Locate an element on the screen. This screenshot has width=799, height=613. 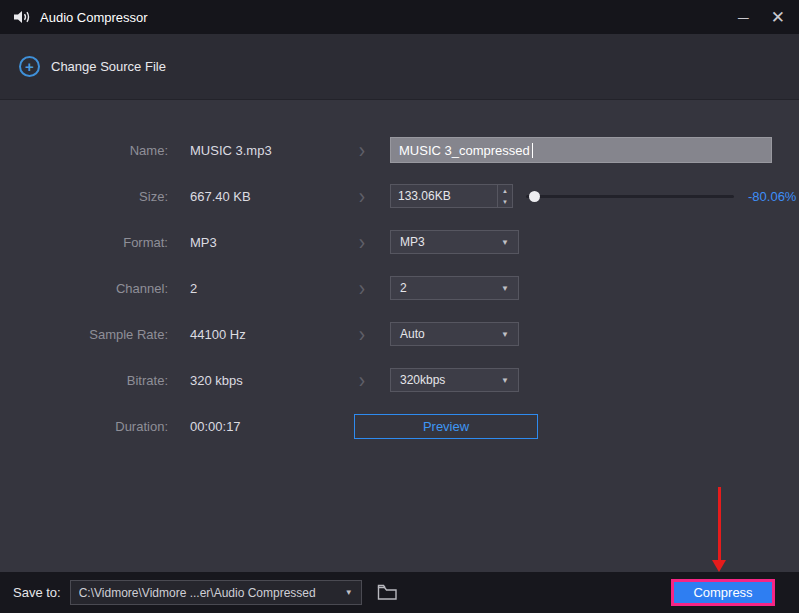
bitrate-label: Bitrate: is located at coordinates (84, 380).